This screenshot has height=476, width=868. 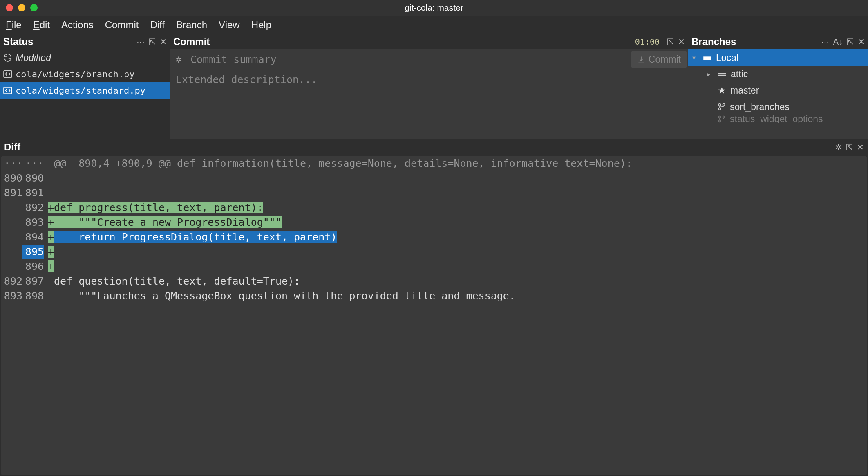 I want to click on commit-button: Commit, so click(x=659, y=60).